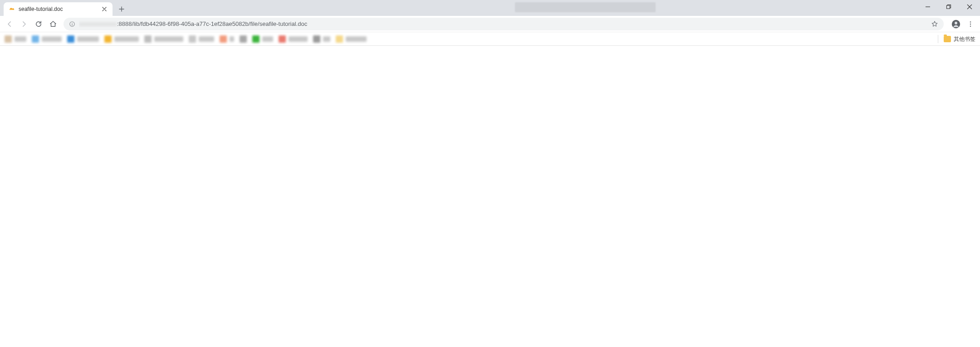 The image size is (980, 347). I want to click on tab-title: seafile-tutorial.doc, so click(58, 9).